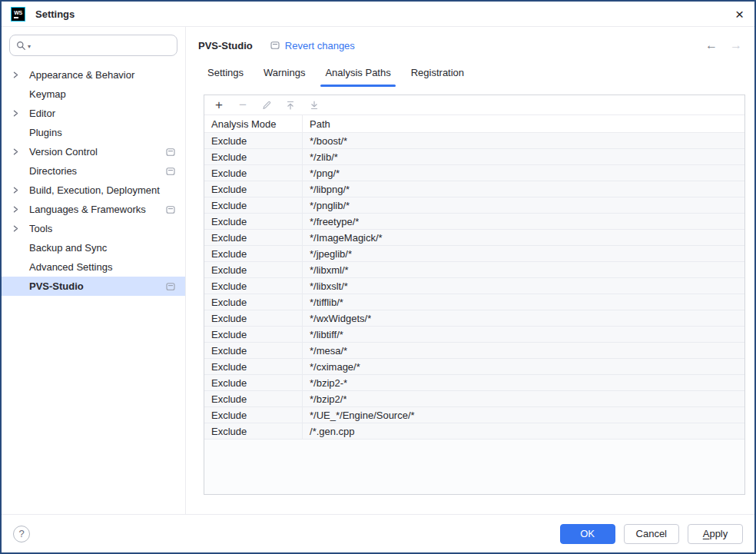 Image resolution: width=756 pixels, height=554 pixels. Describe the element at coordinates (475, 367) in the screenshot. I see `table-row: Exclude */cximage/*` at that location.